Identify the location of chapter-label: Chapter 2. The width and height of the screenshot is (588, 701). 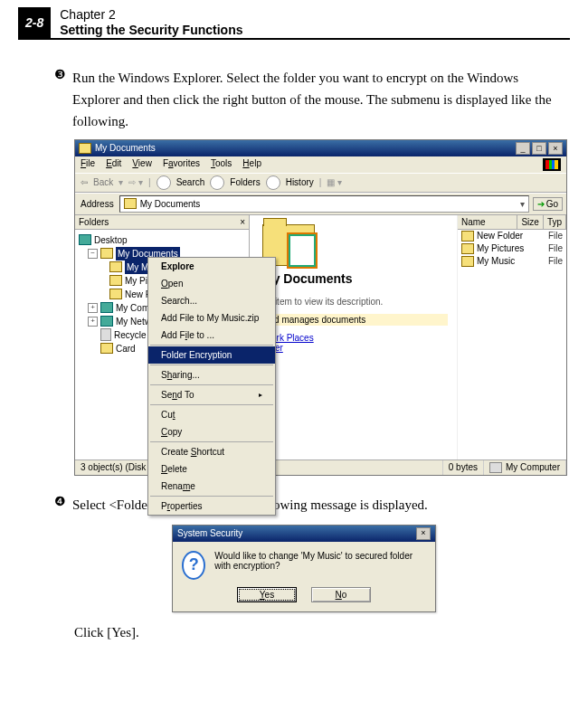
(151, 14).